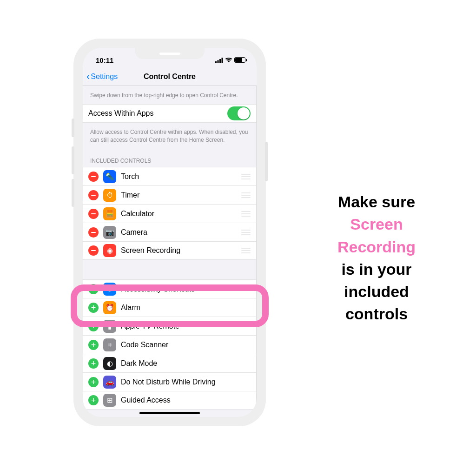 Image resolution: width=476 pixels, height=476 pixels. What do you see at coordinates (186, 326) in the screenshot?
I see `control-label: Apple TV Remote` at bounding box center [186, 326].